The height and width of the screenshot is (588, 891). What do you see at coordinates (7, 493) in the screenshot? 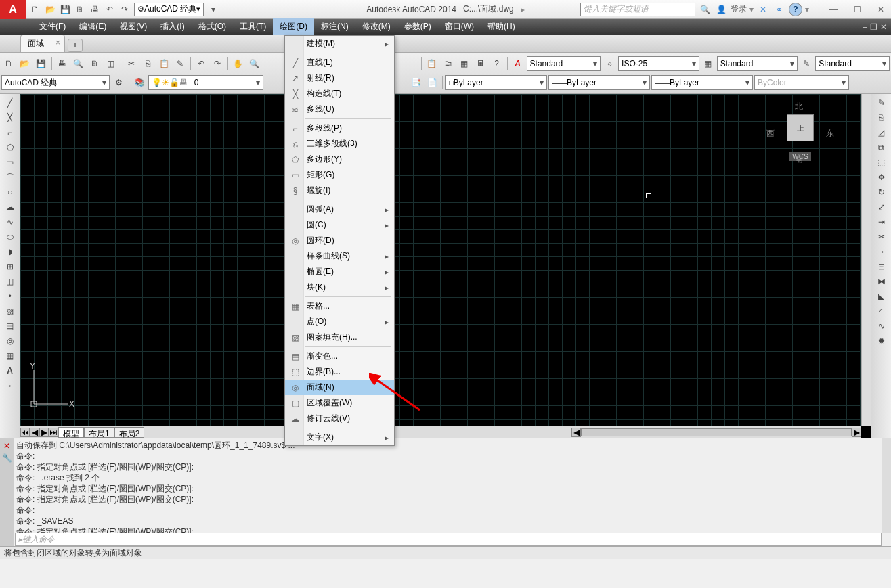
I see `cmdwin-handle: ✕ 🔧` at bounding box center [7, 493].